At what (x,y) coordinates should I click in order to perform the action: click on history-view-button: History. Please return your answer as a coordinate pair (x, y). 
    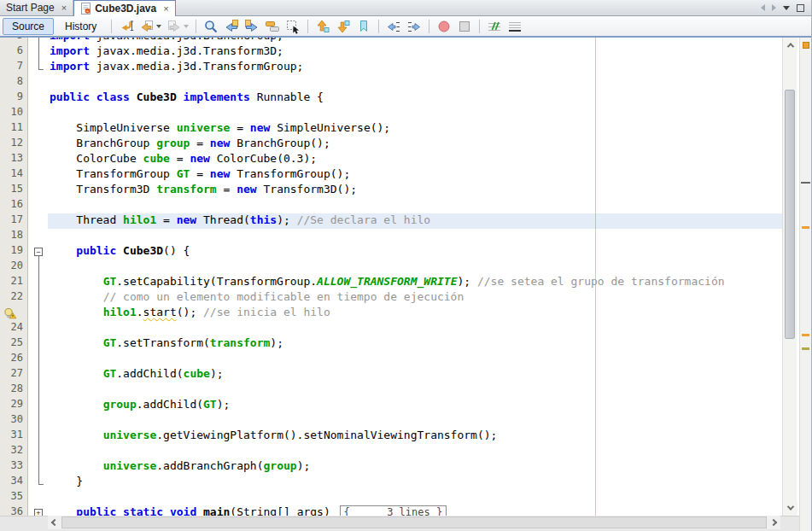
    Looking at the image, I should click on (80, 26).